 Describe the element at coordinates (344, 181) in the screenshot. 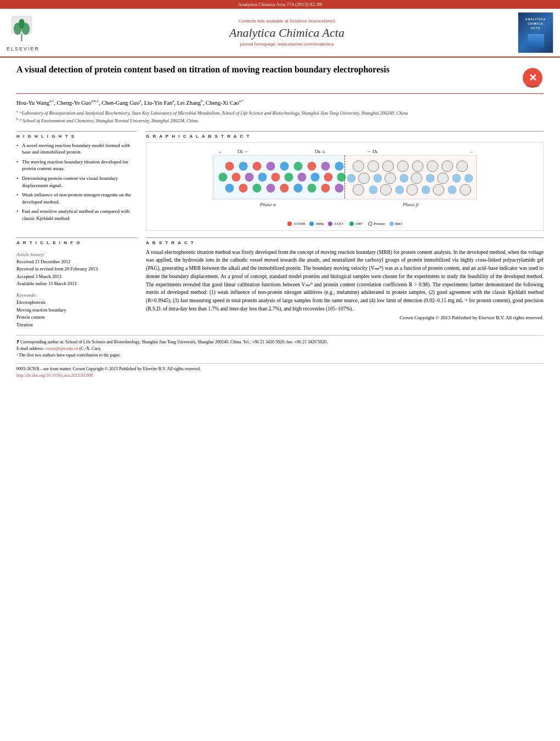

I see `graphical-abstract-col: G R A P H I C A L A B S T R A C T Phase …` at that location.